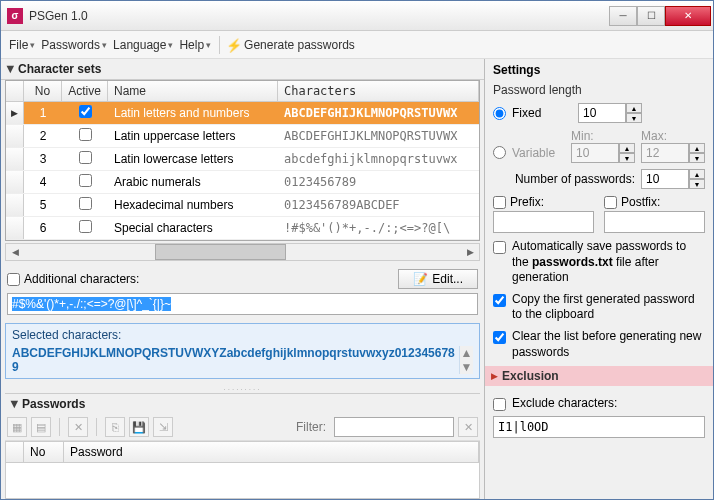 This screenshot has height=500, width=714. Describe the element at coordinates (220, 45) in the screenshot. I see `separator` at that location.